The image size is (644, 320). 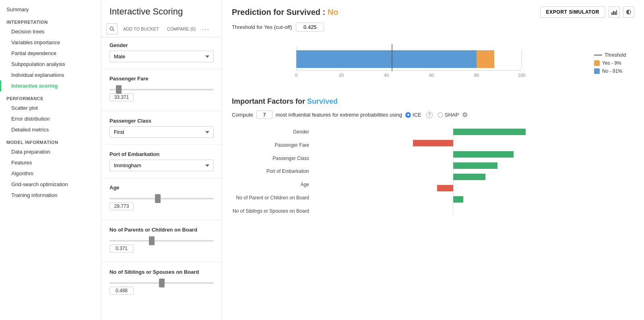 What do you see at coordinates (296, 75) in the screenshot?
I see `svg-text: 0` at bounding box center [296, 75].